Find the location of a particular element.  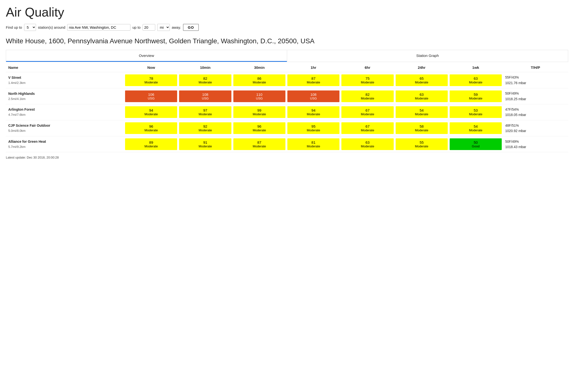

cell-thp-1: 50F/49%1018.25 mbar is located at coordinates (535, 96).